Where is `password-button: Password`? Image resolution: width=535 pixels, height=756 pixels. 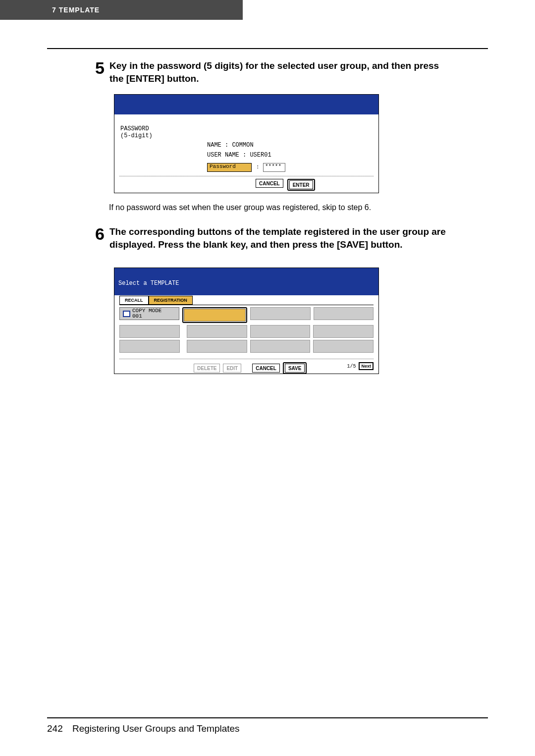 password-button: Password is located at coordinates (229, 167).